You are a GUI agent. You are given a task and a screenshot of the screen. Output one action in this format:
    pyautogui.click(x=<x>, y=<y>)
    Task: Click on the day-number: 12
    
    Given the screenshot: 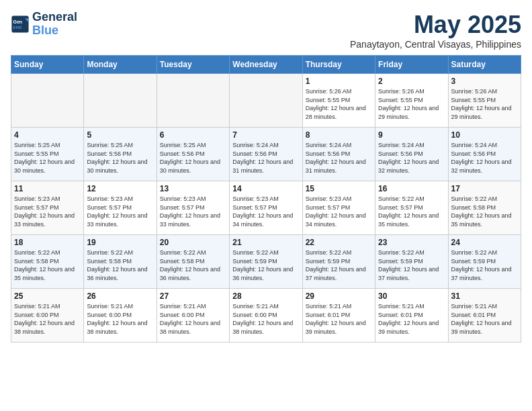 What is the action you would take?
    pyautogui.click(x=120, y=189)
    